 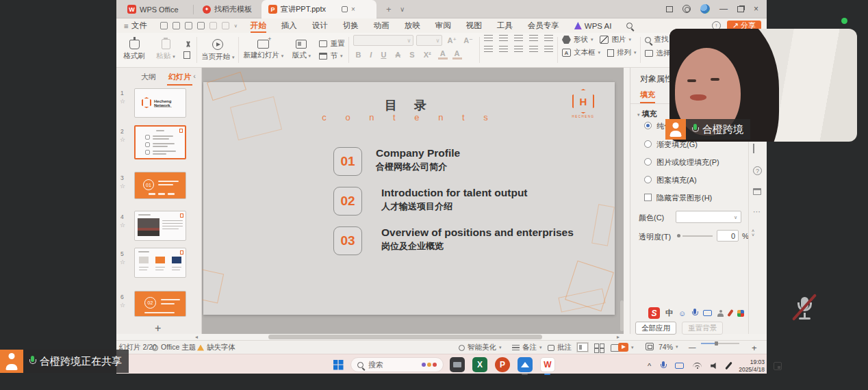 I want to click on transparency-spinner: ˄ ˅, so click(x=753, y=234).